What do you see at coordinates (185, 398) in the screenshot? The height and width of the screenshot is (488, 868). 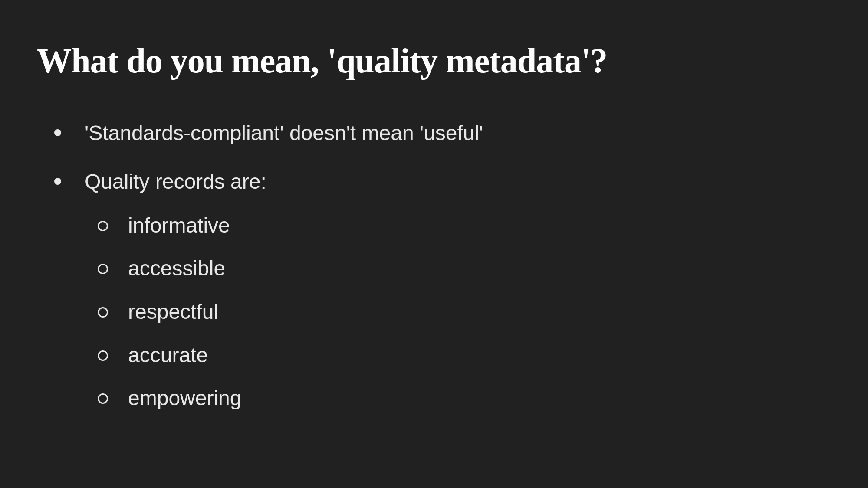 I see `sub-bullet-text: empowering` at bounding box center [185, 398].